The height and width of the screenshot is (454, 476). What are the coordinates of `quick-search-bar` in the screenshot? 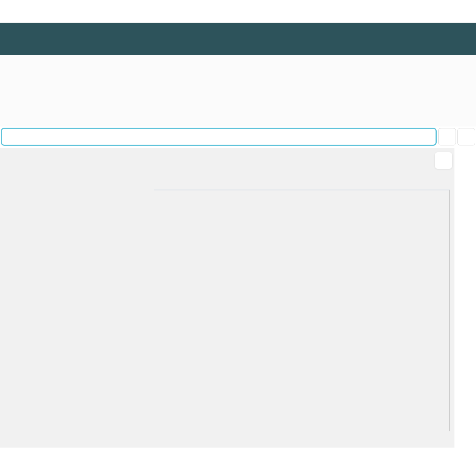 It's located at (238, 137).